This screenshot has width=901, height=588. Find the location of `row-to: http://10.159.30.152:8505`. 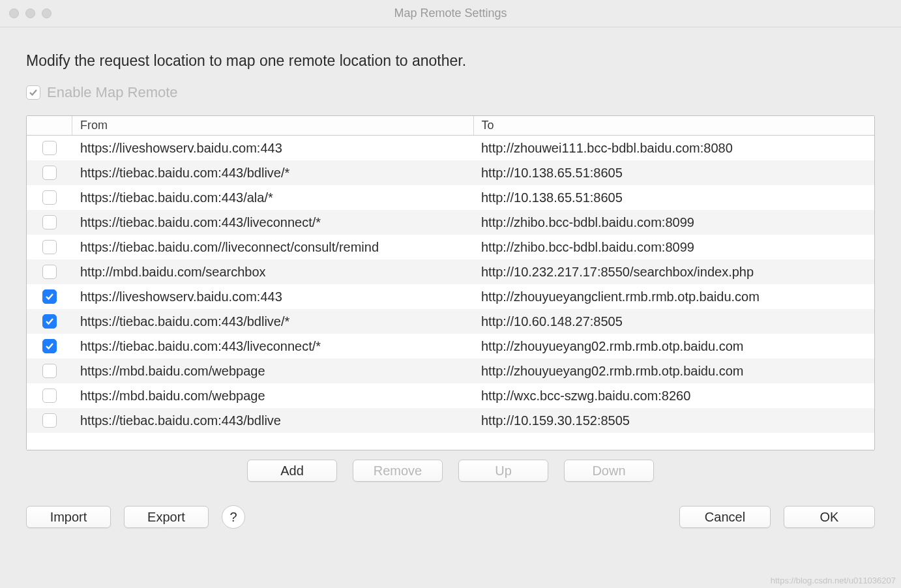

row-to: http://10.159.30.152:8505 is located at coordinates (674, 421).